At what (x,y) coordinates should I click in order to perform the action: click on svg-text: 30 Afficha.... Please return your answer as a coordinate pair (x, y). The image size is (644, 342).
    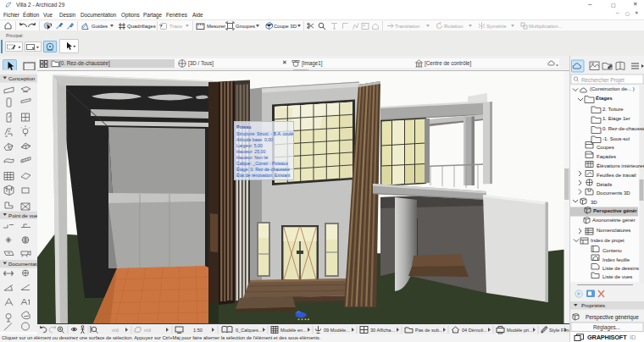
    Looking at the image, I should click on (383, 330).